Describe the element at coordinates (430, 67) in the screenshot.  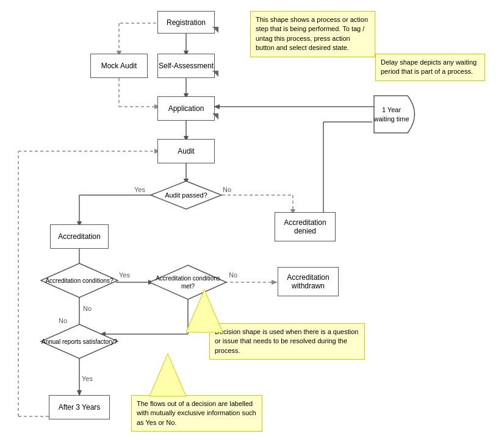
I see `delay-tooltip: Delay shape depicts any waiting period t…` at that location.